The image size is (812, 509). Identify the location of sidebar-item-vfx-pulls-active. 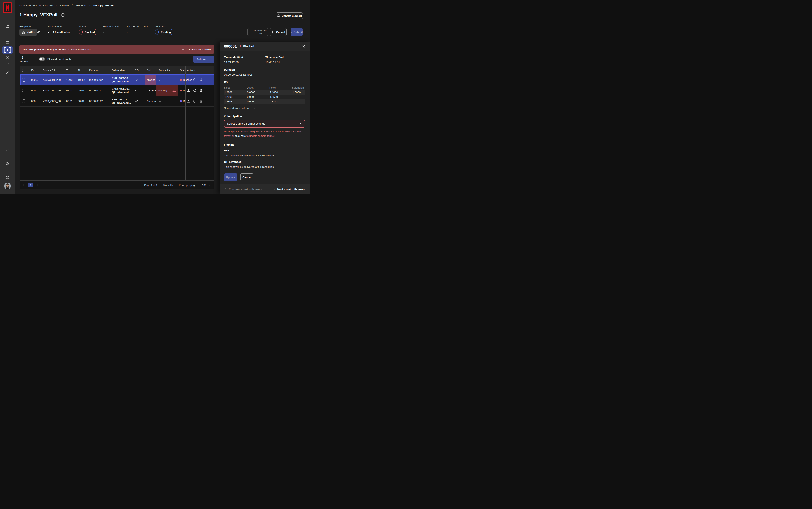
(7, 50).